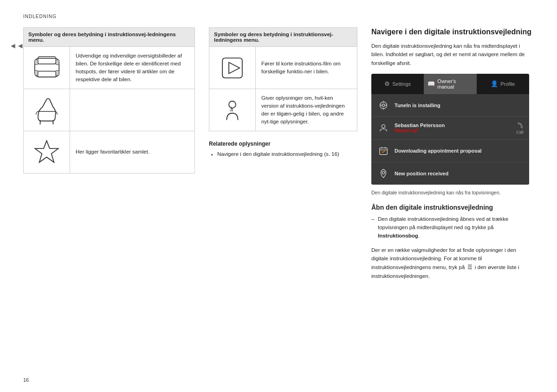 This screenshot has height=392, width=557. Describe the element at coordinates (450, 84) in the screenshot. I see `car-ui-tabs: ⚙ Settings 📖 Owner's manual 👤 Profile` at that location.